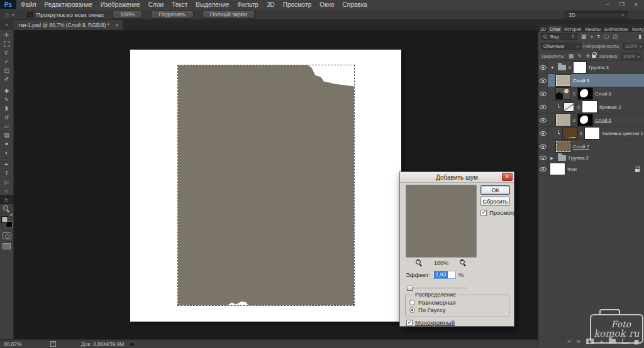  I want to click on tab-close-icon: ×, so click(117, 25).